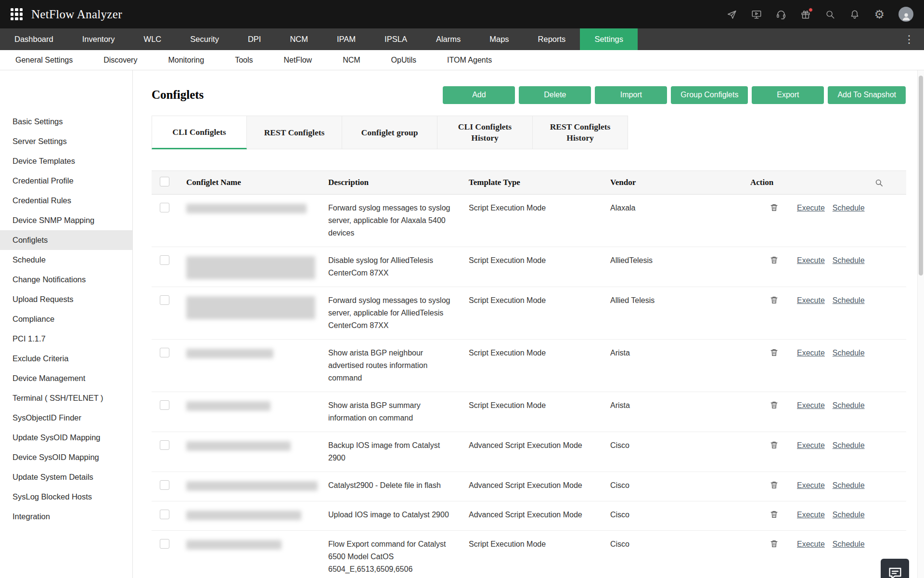 The width and height of the screenshot is (924, 578). I want to click on tab-cli-configlets: CLI Configlets, so click(199, 132).